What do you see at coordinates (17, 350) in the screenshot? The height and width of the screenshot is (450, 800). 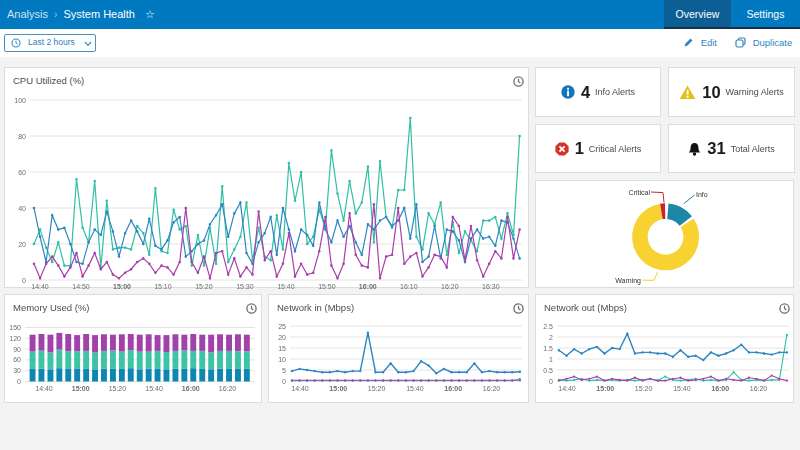 I see `svg-text: 90` at bounding box center [17, 350].